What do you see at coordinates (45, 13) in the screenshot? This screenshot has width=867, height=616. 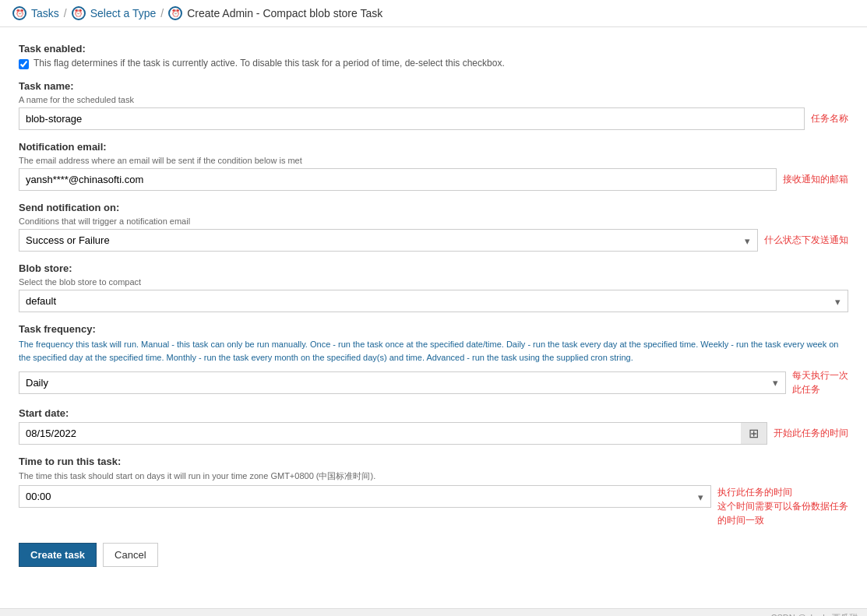 I see `tasks-link: Tasks` at bounding box center [45, 13].